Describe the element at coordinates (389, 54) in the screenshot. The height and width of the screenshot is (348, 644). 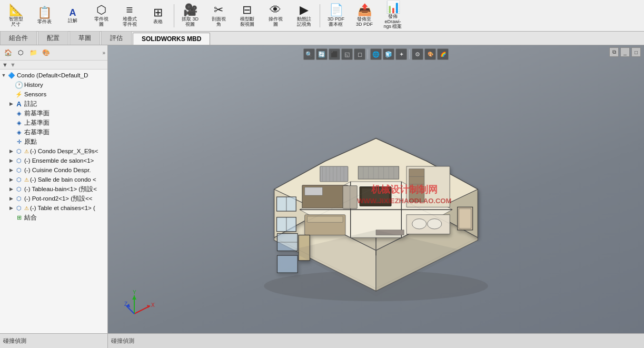
I see `vp-cube-button: 🧊` at that location.